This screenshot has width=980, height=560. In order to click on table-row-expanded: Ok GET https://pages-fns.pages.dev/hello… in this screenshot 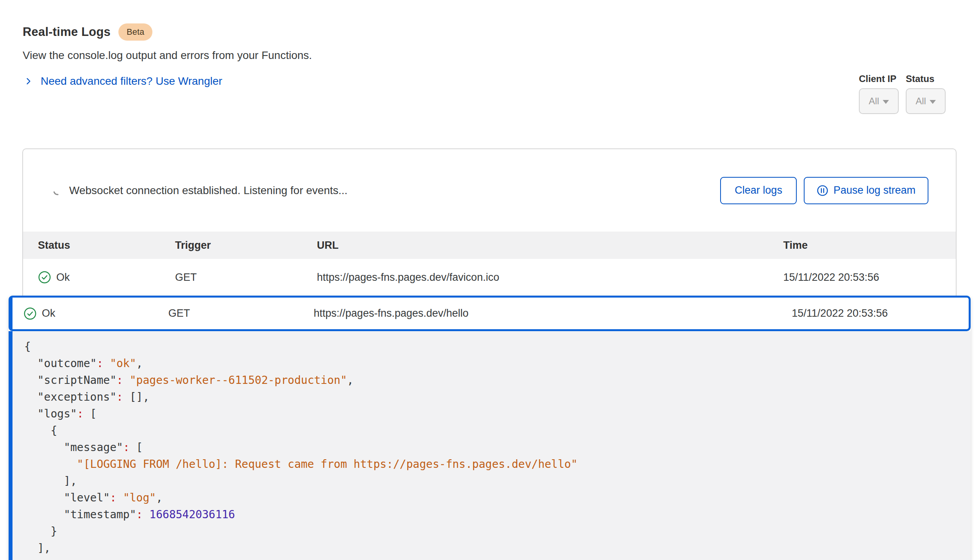, I will do `click(490, 313)`.